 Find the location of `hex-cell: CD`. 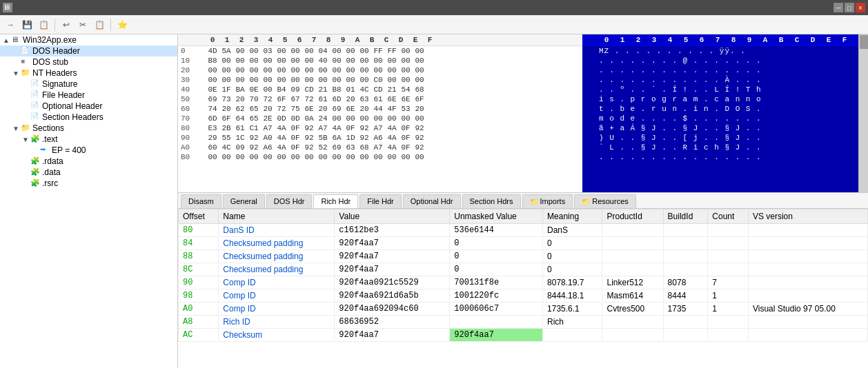

hex-cell: CD is located at coordinates (309, 90).